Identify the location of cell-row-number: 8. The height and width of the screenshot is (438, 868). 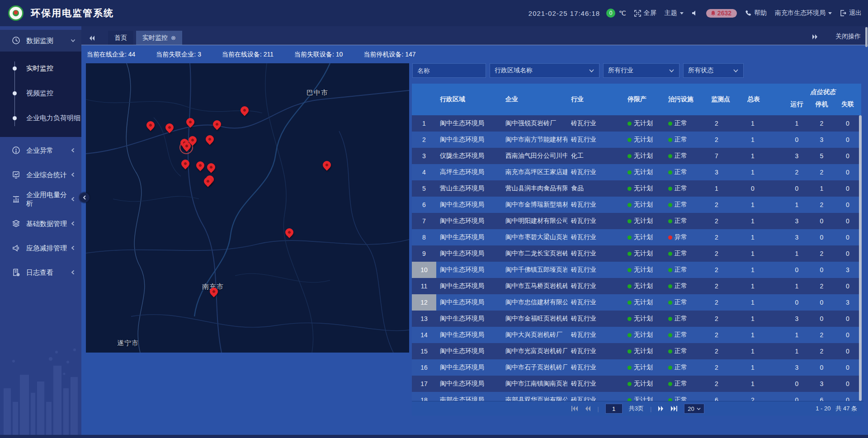
(424, 237).